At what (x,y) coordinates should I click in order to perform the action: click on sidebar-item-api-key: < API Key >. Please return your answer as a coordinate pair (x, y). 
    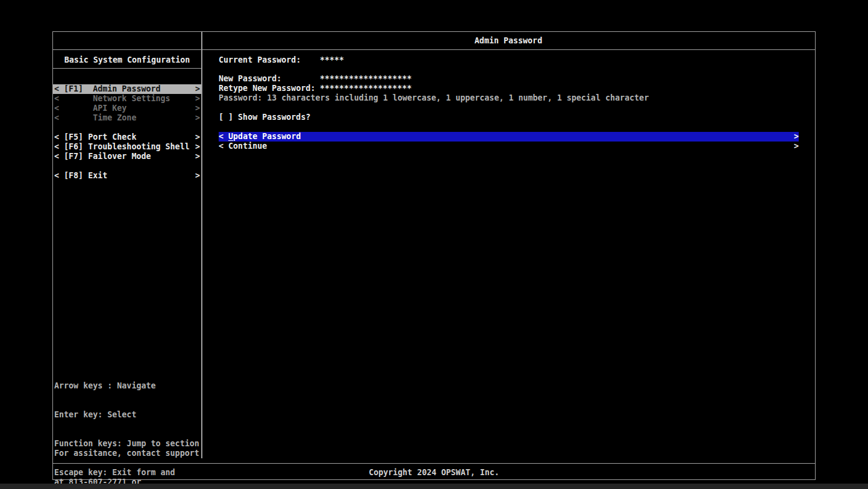
    Looking at the image, I should click on (127, 108).